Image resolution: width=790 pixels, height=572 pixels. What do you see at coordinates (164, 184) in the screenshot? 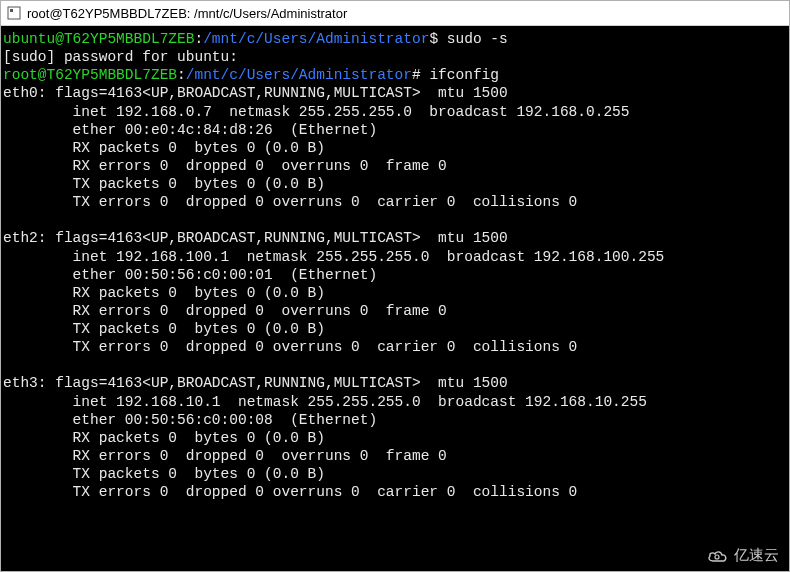
I see `eth0-tx-packets: TX packets 0 bytes 0 (0.0 B)` at bounding box center [164, 184].